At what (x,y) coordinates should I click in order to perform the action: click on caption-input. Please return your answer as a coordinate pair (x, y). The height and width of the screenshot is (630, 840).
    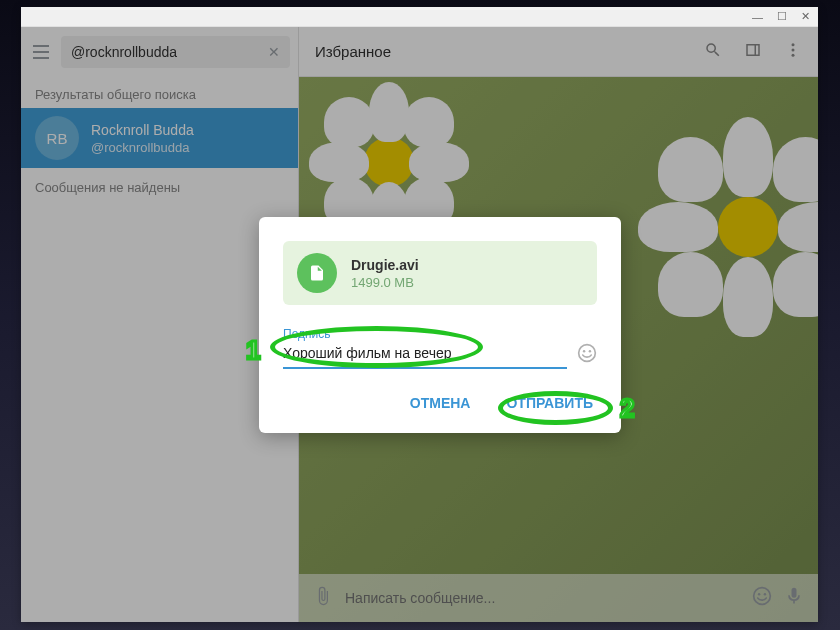
    Looking at the image, I should click on (425, 355).